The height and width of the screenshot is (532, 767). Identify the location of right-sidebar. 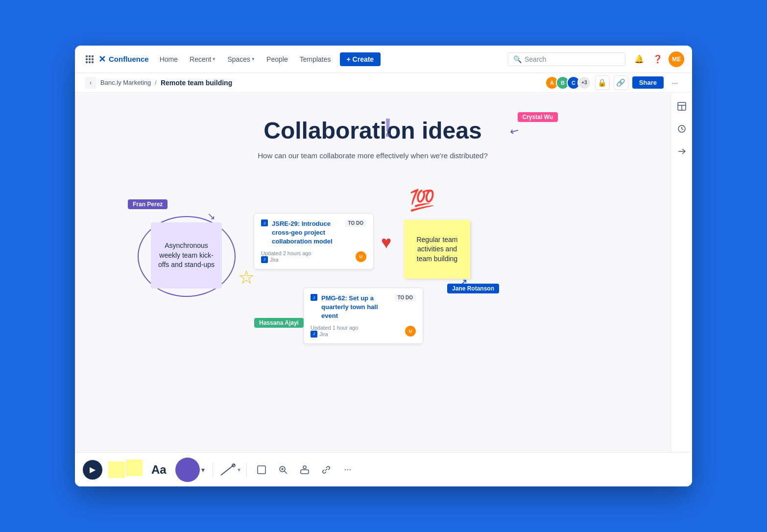
(681, 272).